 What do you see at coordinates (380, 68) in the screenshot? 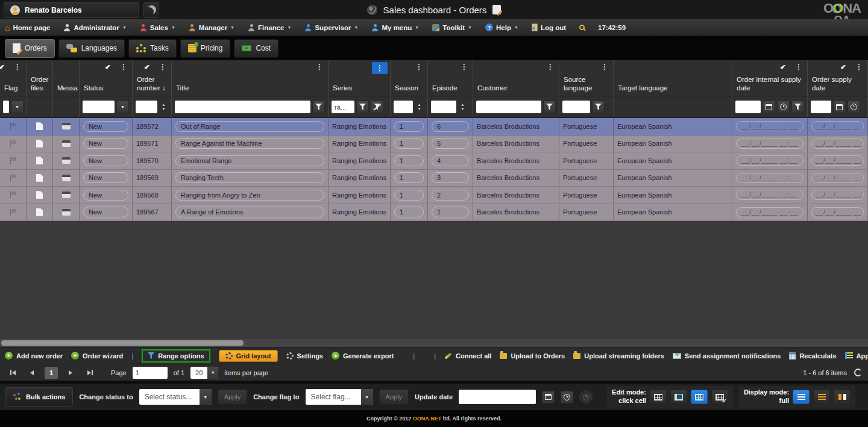
I see `column-menu-icon-active: ⋮` at bounding box center [380, 68].